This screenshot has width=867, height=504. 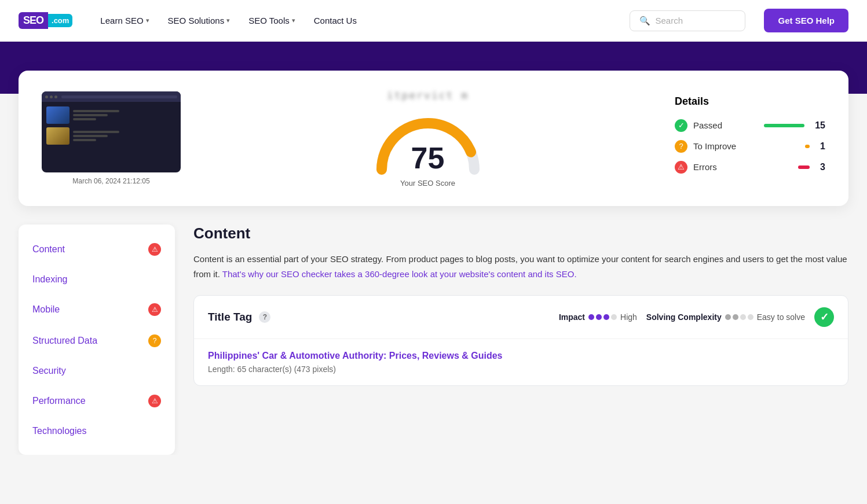 What do you see at coordinates (804, 167) in the screenshot?
I see `detail-bar-errors` at bounding box center [804, 167].